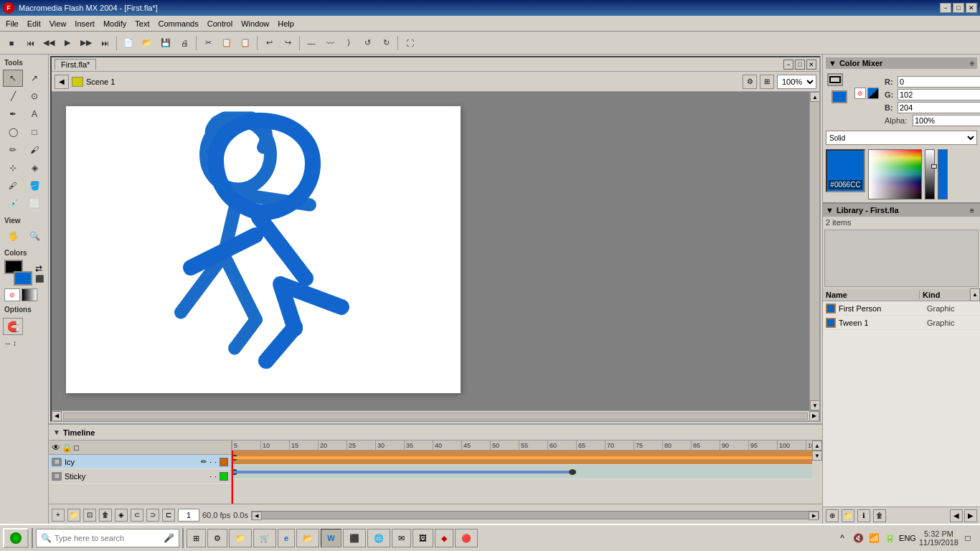 The image size is (980, 551). Describe the element at coordinates (108, 538) in the screenshot. I see `search-box: 🔍 🎤` at that location.